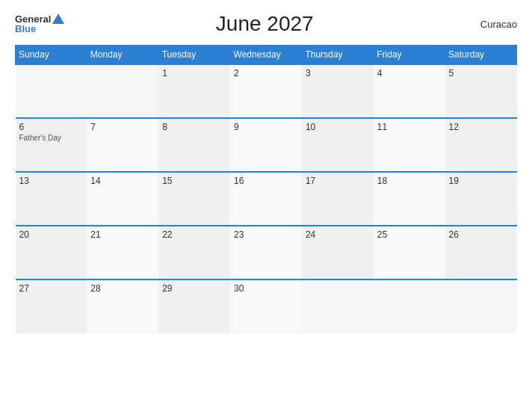 This screenshot has height=411, width=532. Describe the element at coordinates (123, 145) in the screenshot. I see `calendar-cell: 7` at that location.